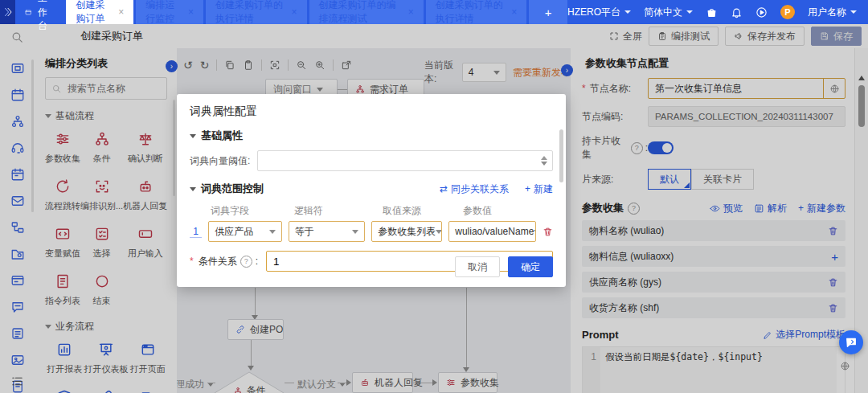  What do you see at coordinates (361, 13) in the screenshot?
I see `tab-label: 创建采购订单的编排流程测试` at bounding box center [361, 13].